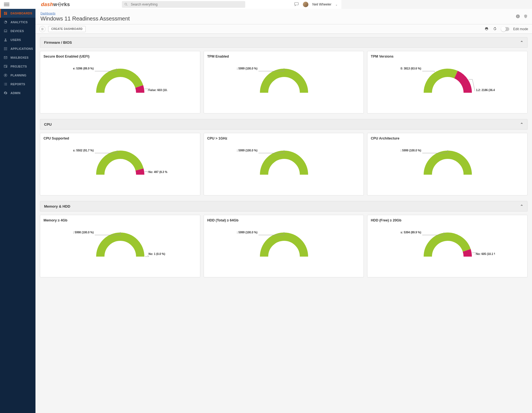 This screenshot has width=532, height=413. What do you see at coordinates (55, 4) in the screenshot?
I see `app-logo: dashw⦵rks` at bounding box center [55, 4].